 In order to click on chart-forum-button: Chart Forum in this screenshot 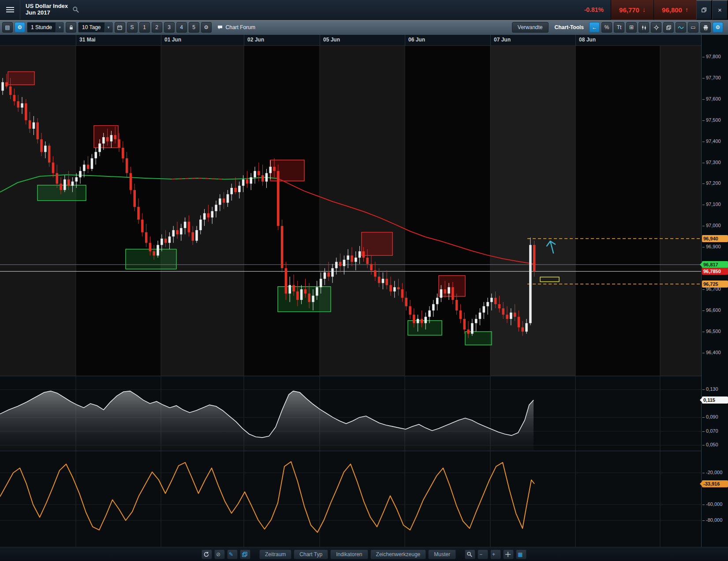, I will do `click(236, 27)`.